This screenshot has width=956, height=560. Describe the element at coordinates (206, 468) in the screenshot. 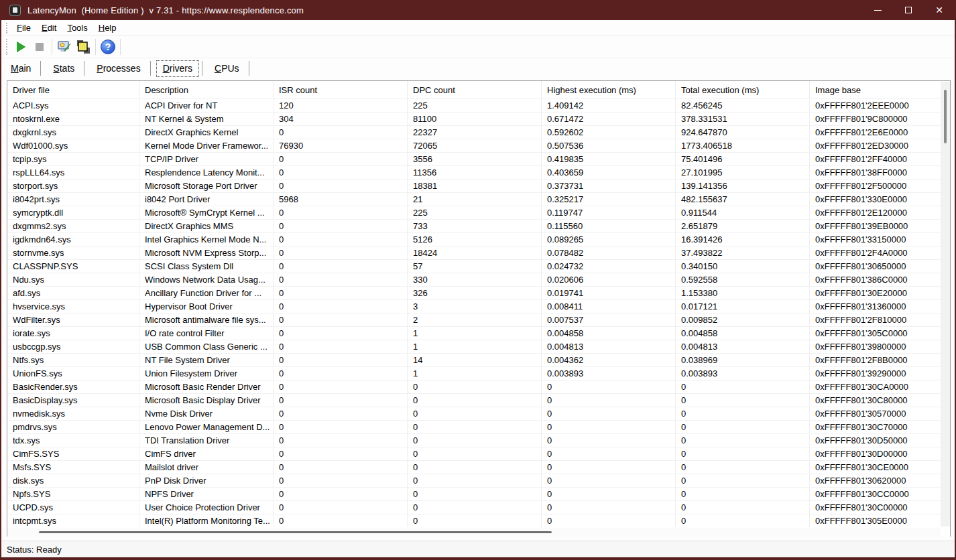

I see `table-cell: Mailslot driver` at that location.